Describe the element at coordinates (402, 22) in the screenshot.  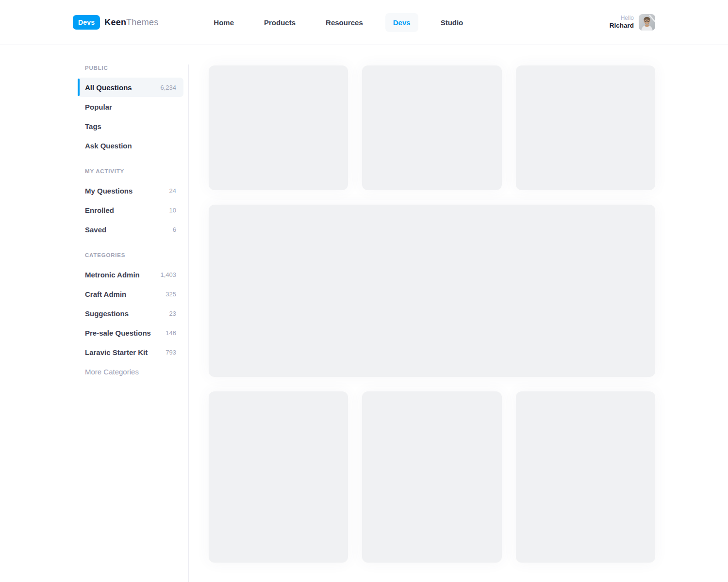
I see `nav-item-devs: Devs` at that location.